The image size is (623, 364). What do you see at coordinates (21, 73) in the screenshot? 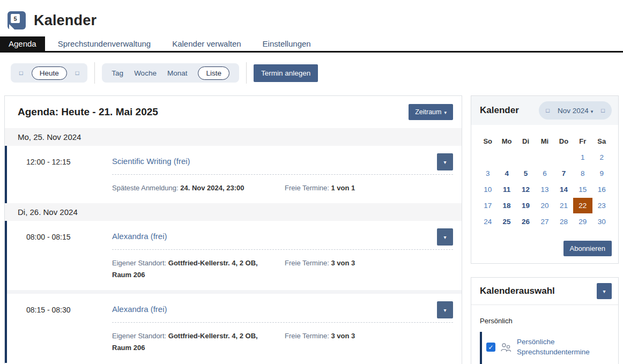
I see `prev-icon: □` at bounding box center [21, 73].